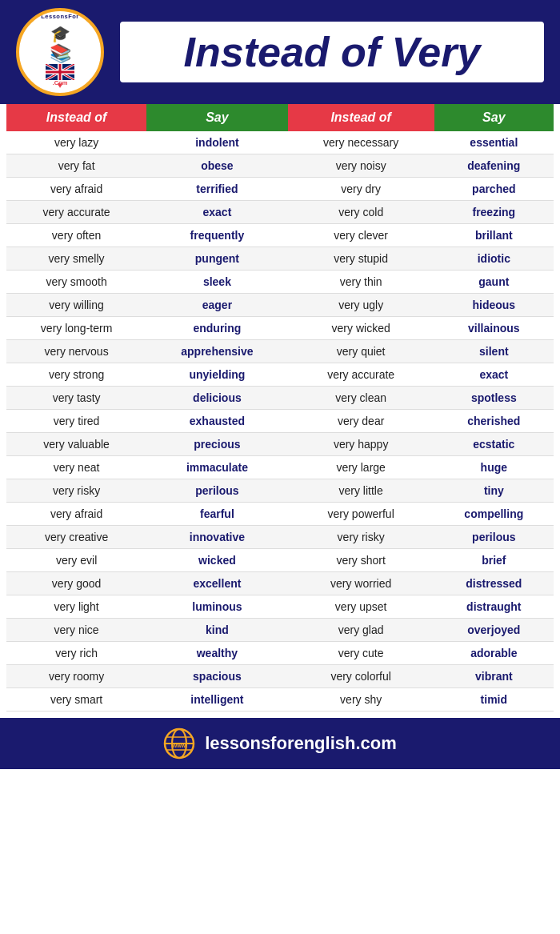 The width and height of the screenshot is (560, 934). I want to click on instead-of-left: very lazy, so click(77, 142).